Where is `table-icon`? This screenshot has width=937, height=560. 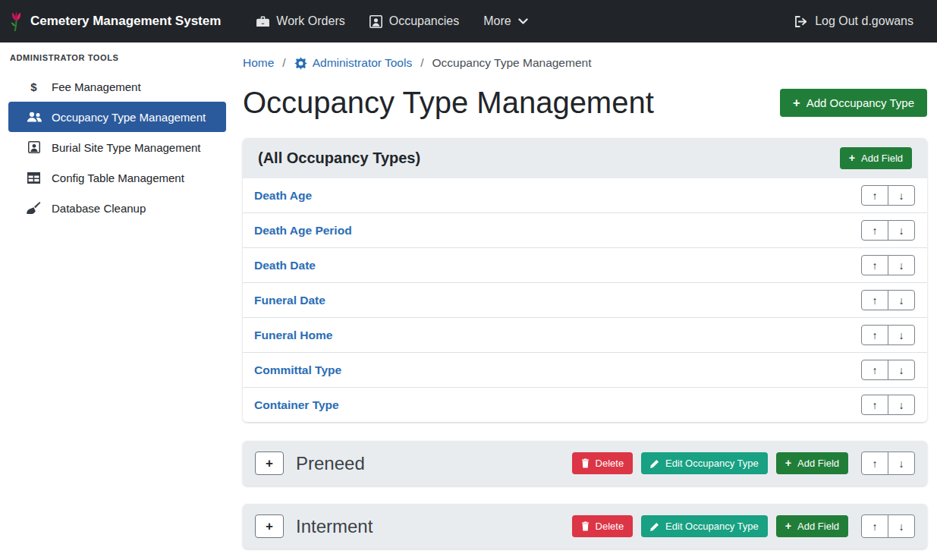
table-icon is located at coordinates (33, 178).